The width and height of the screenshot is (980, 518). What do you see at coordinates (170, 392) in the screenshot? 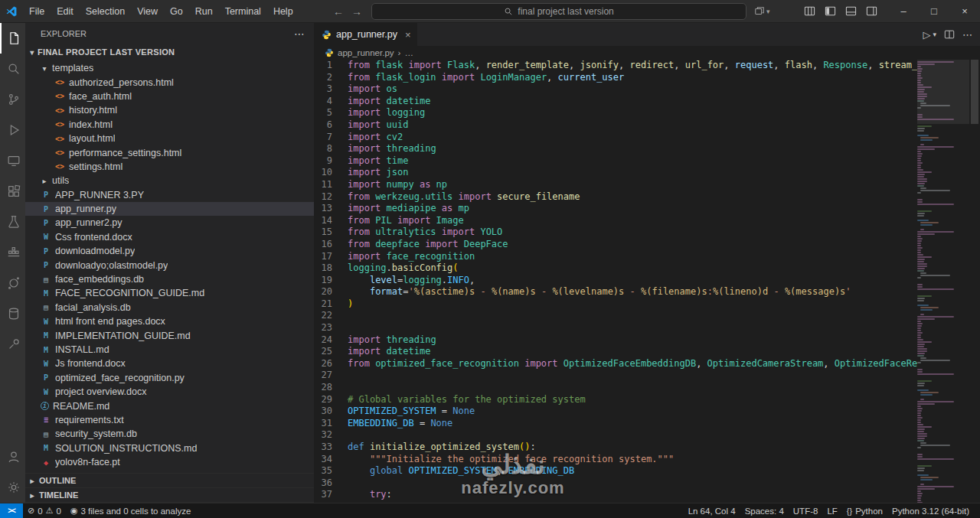
I see `file-project overview.docx: Wproject overview.docx` at bounding box center [170, 392].